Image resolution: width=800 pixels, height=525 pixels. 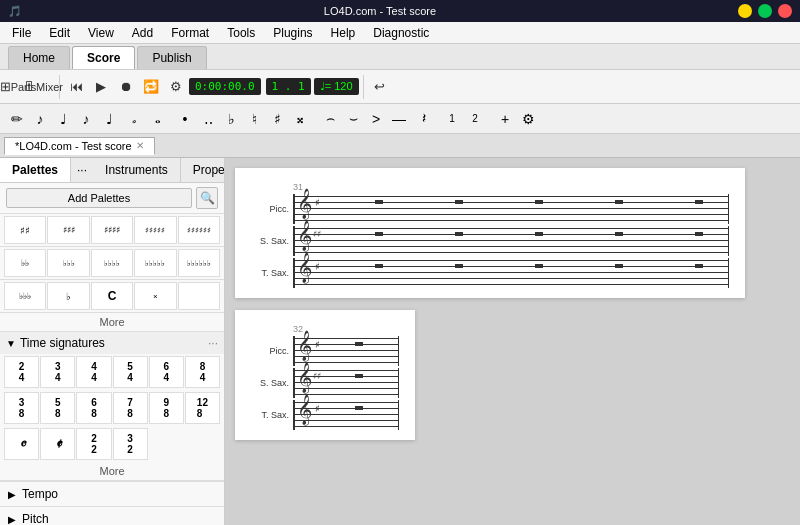 What do you see at coordinates (22, 444) in the screenshot?
I see `time-sig-common: 𝄴` at bounding box center [22, 444].